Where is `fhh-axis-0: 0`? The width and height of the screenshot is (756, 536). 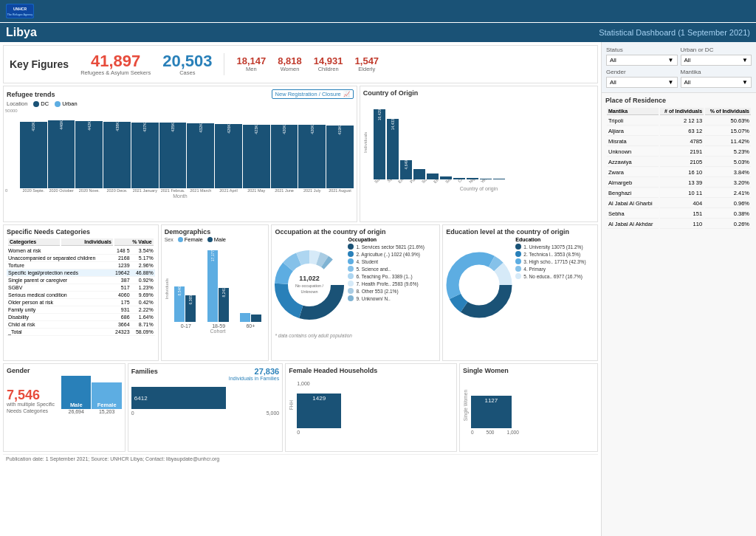
fhh-axis-0: 0 is located at coordinates (375, 433).